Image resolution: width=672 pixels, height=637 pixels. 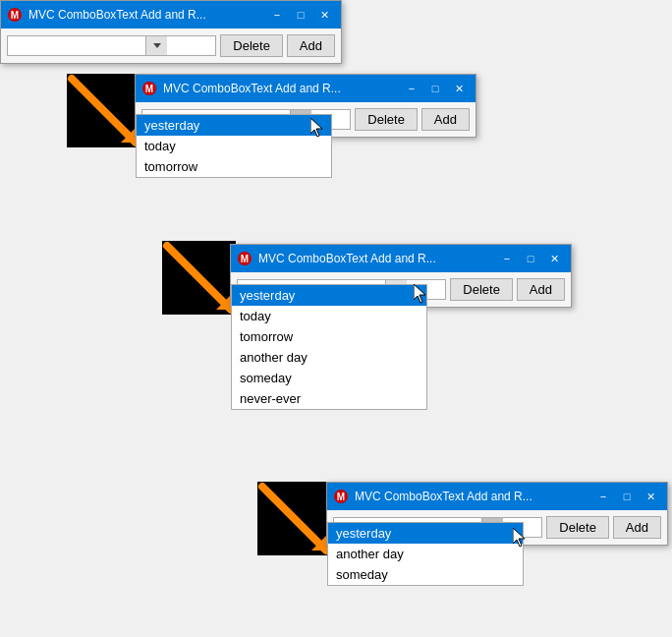 What do you see at coordinates (329, 347) in the screenshot?
I see `dropdown-3: yesterday today tomorrow another day som…` at bounding box center [329, 347].